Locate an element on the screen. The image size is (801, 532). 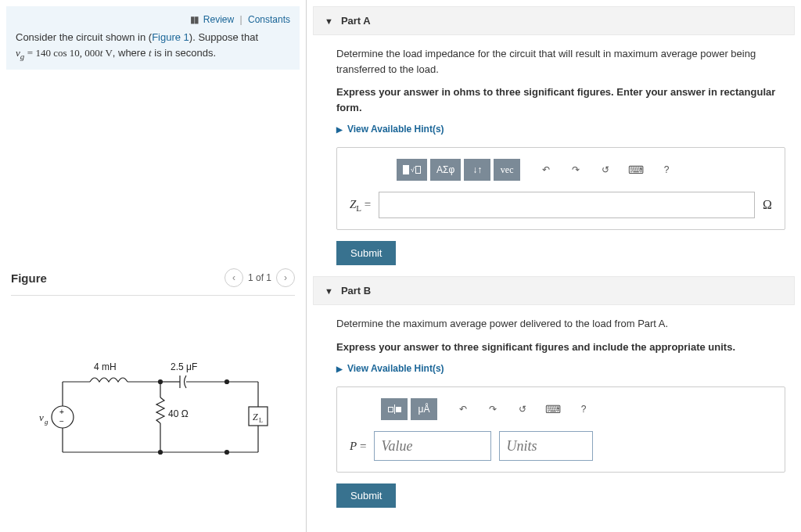
figure-next-button: › is located at coordinates (286, 278).